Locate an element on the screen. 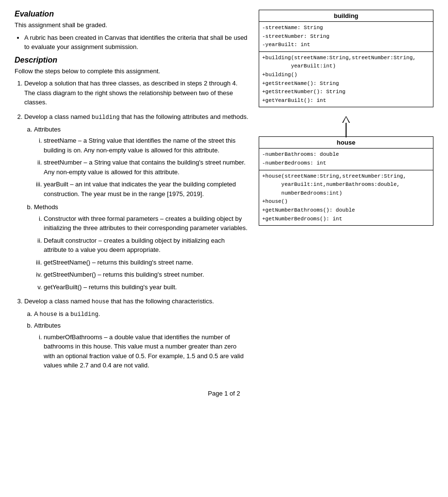 The height and width of the screenshot is (497, 448). step-2-method-5-text: getYearBuilt() – returns this building's… is located at coordinates (110, 287).